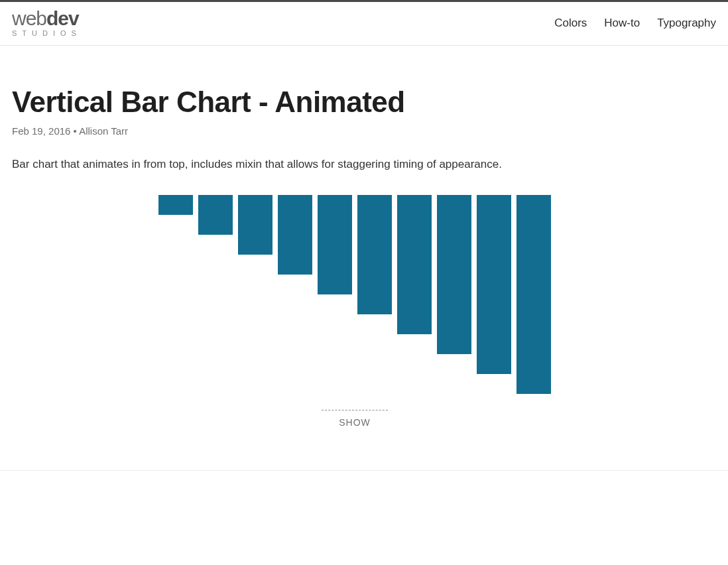 This screenshot has height=565, width=728. I want to click on nav-colors: Colors, so click(570, 23).